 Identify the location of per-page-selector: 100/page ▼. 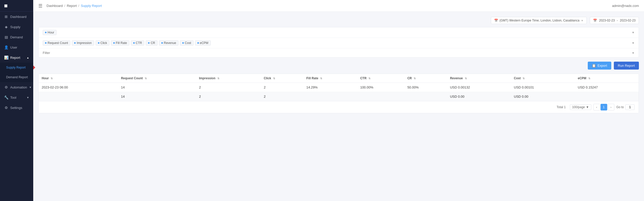
(581, 107).